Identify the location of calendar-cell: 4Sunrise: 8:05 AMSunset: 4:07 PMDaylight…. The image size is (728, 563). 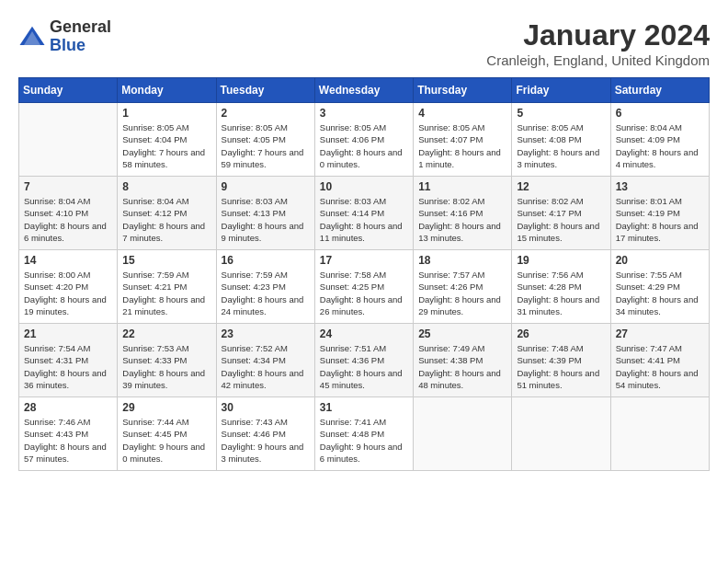
(463, 140).